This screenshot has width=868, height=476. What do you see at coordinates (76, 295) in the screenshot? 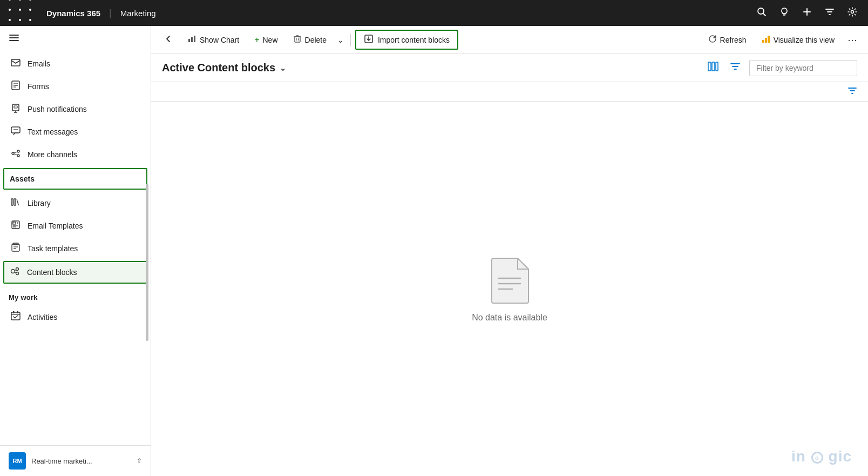
I see `my-work-section-label: My work` at bounding box center [76, 295].